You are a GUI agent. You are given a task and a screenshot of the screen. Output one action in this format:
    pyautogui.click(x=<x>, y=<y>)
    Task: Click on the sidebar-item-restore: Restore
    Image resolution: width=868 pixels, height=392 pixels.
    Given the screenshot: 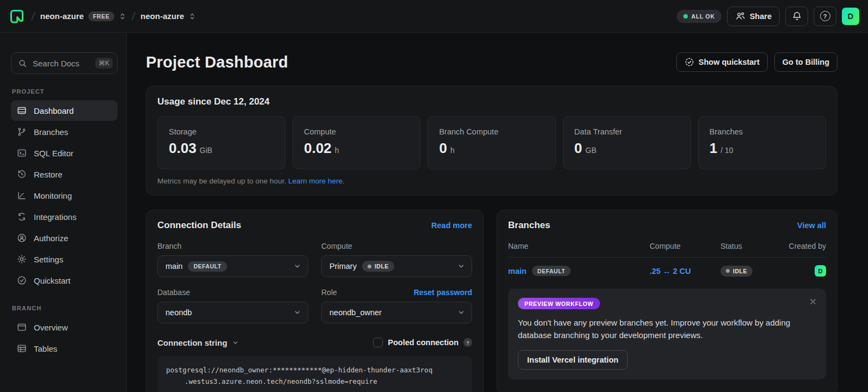 What is the action you would take?
    pyautogui.click(x=64, y=174)
    